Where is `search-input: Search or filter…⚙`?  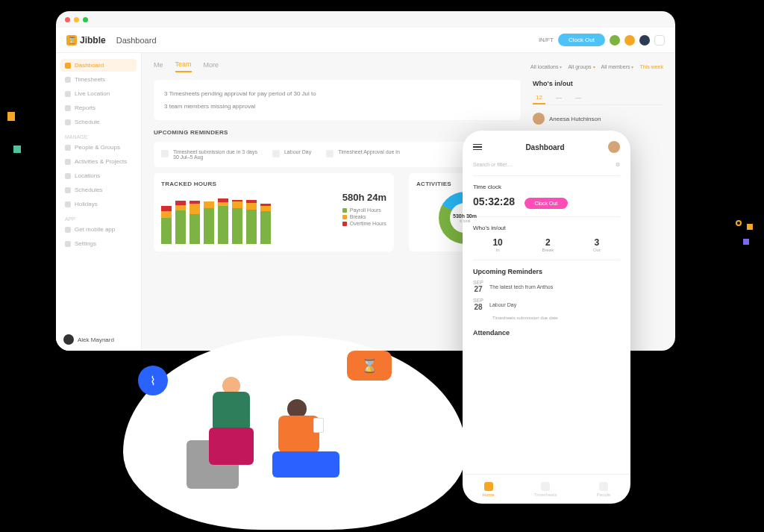
search-input: Search or filter…⚙ is located at coordinates (546, 167).